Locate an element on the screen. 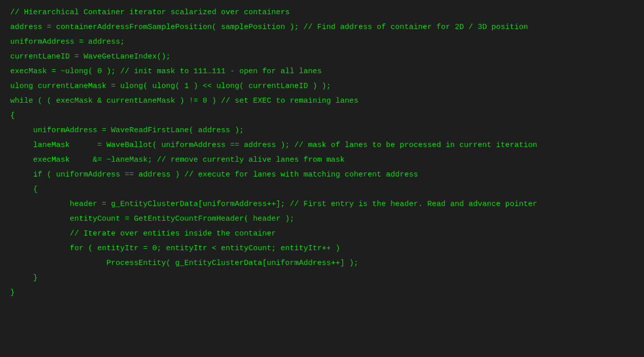  code-line-1: // Hierarchical Container iterator scala… is located at coordinates (322, 12).